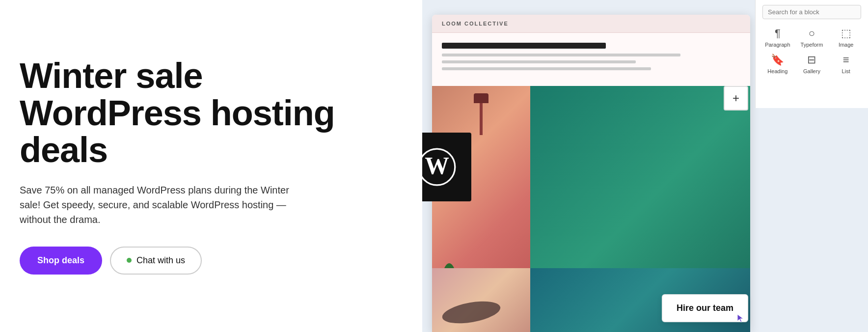 This screenshot has height=332, width=868. Describe the element at coordinates (846, 45) in the screenshot. I see `image-label: Image` at that location.